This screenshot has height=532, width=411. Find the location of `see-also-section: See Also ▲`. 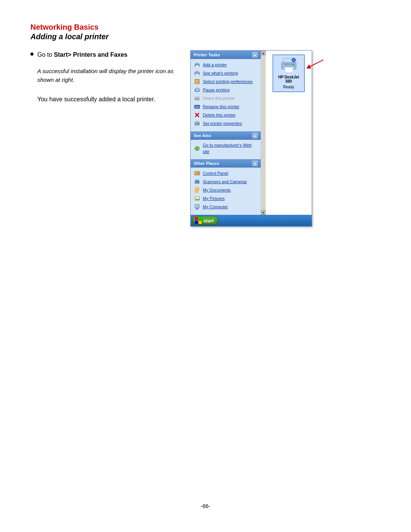

see-also-section: See Also ▲ is located at coordinates (226, 144).